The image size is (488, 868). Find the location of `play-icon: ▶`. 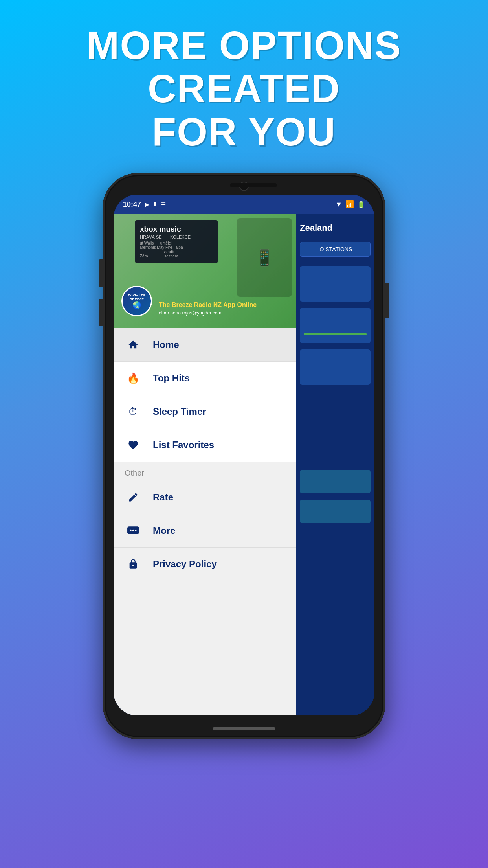

play-icon: ▶ is located at coordinates (147, 204).